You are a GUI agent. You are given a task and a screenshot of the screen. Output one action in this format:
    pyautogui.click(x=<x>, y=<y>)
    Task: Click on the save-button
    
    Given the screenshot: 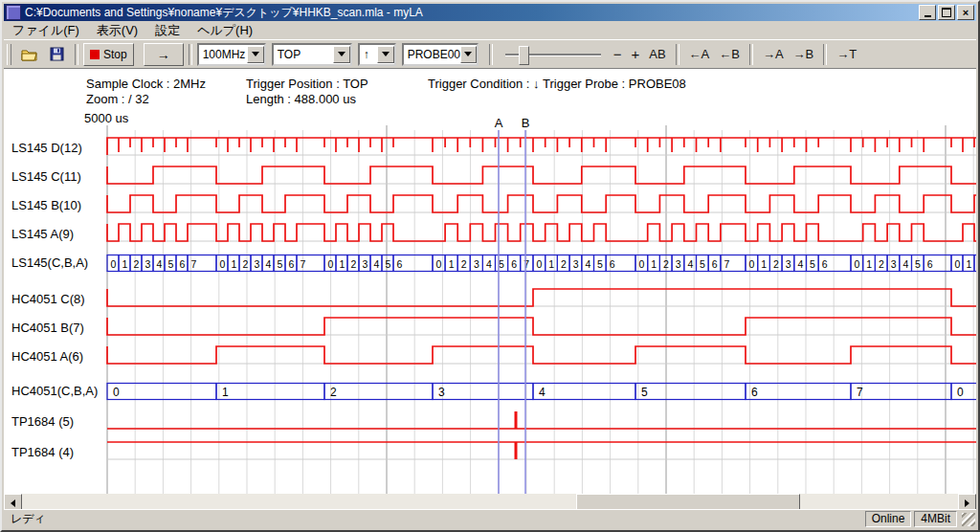 What is the action you would take?
    pyautogui.click(x=57, y=55)
    